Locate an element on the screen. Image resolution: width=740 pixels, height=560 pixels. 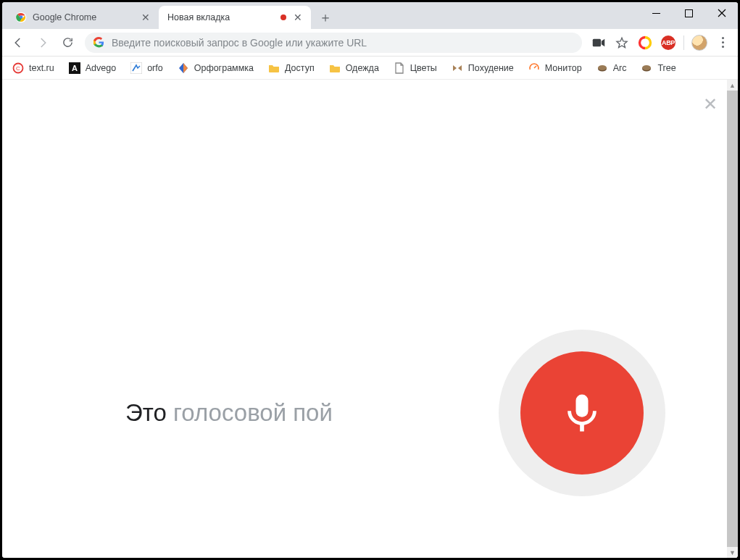
tab-strip: Google Chrome ✕ Новая вкладка ✕ ＋ is located at coordinates (171, 16).